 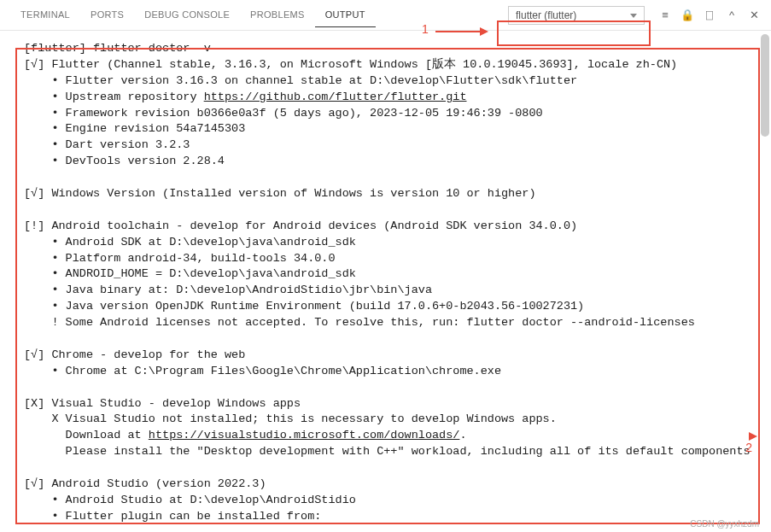 I want to click on output-line: • ANDROID_HOME = D:\develop\java\android…, so click(x=190, y=273).